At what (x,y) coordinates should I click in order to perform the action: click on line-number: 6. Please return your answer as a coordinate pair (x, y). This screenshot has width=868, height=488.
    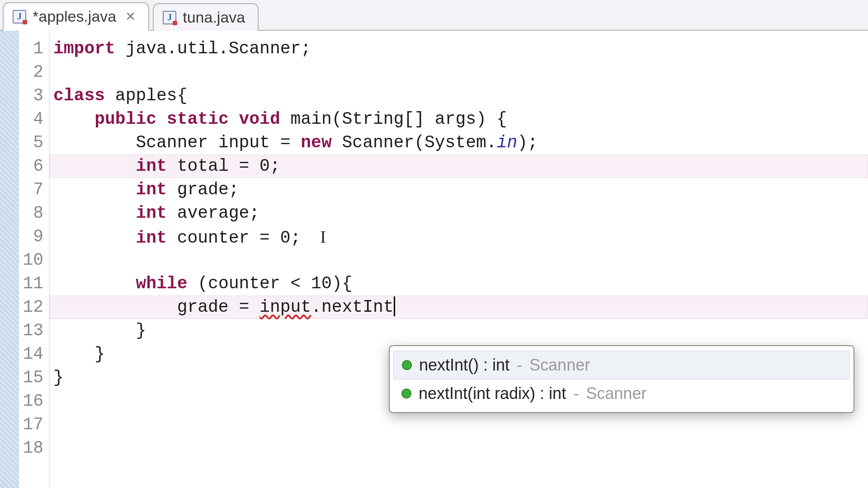
    Looking at the image, I should click on (24, 166).